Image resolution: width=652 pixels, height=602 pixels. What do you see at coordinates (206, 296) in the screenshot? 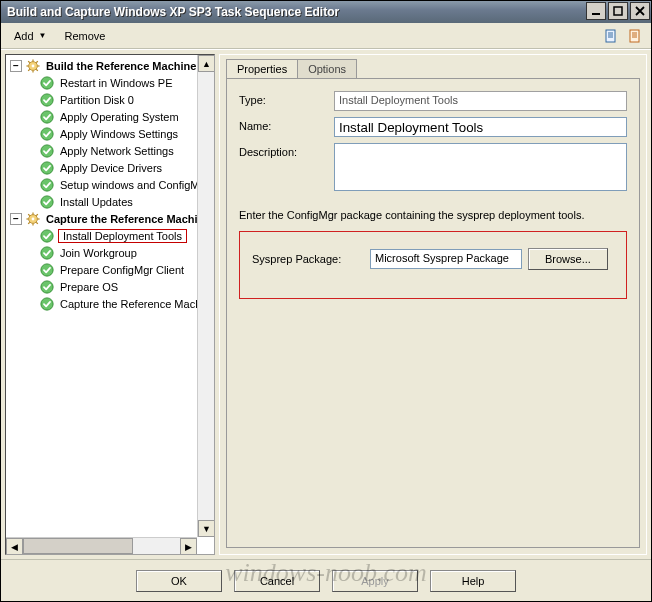
I see `vertical-scrollbar: ▲ ▼` at bounding box center [206, 296].